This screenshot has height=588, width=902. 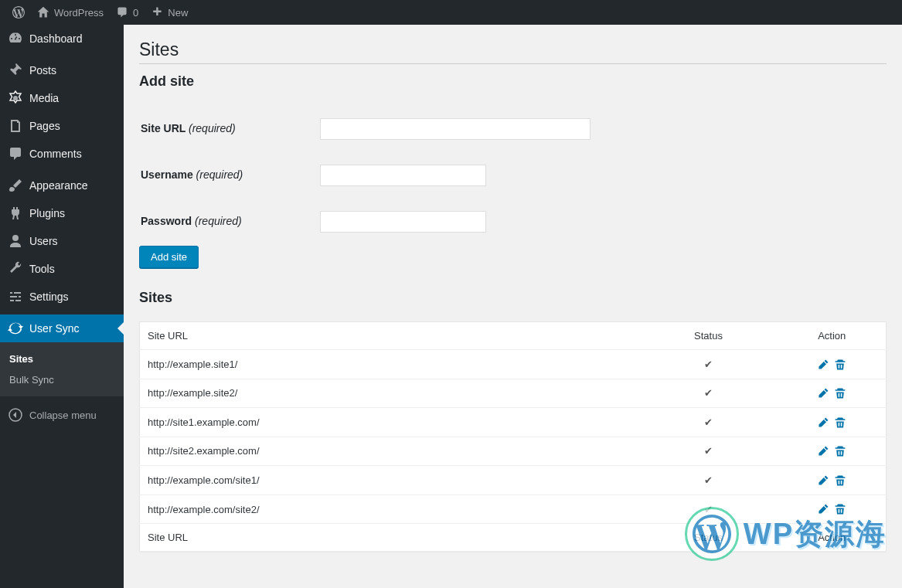 What do you see at coordinates (47, 213) in the screenshot?
I see `sidebar-label: Plugins` at bounding box center [47, 213].